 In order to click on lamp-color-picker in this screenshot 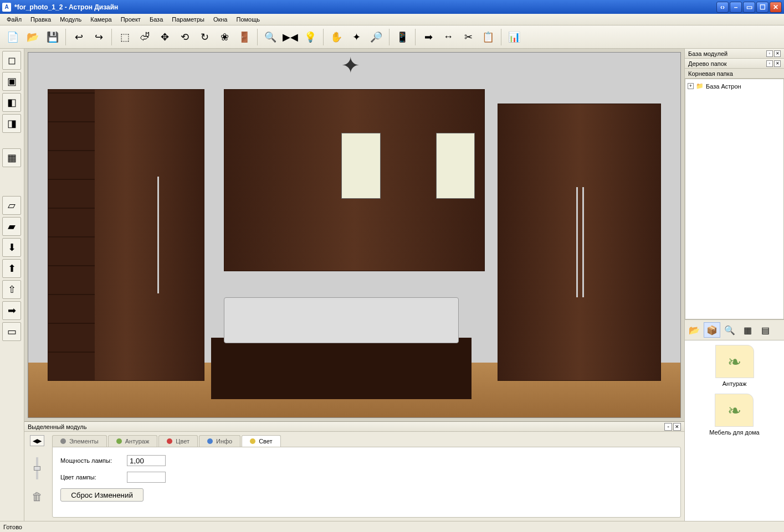, I will do `click(146, 477)`.